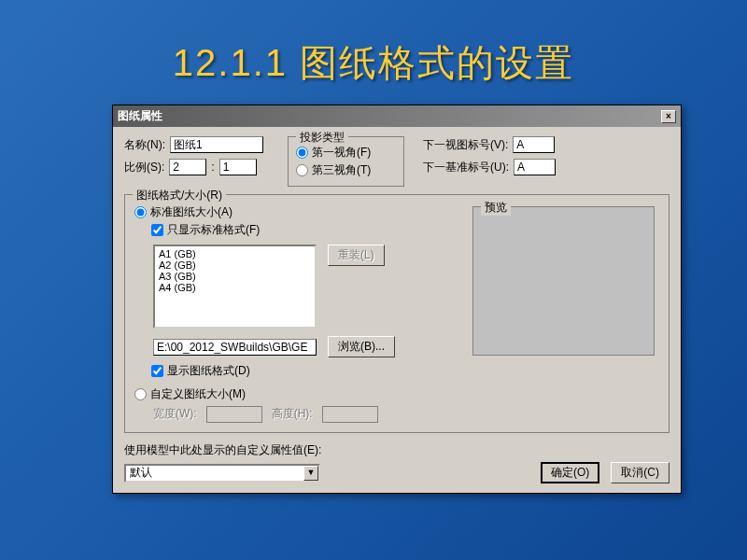  I want to click on next-datum-label: 下一基准标号(U):, so click(466, 168).